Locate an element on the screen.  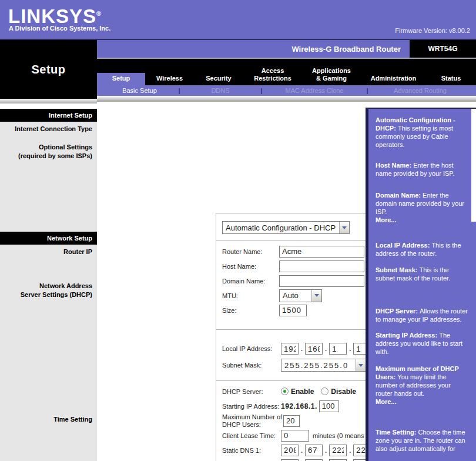
sidebar-label-dhcp-settings: Network Address Server Settings (DHCP) is located at coordinates (48, 290).